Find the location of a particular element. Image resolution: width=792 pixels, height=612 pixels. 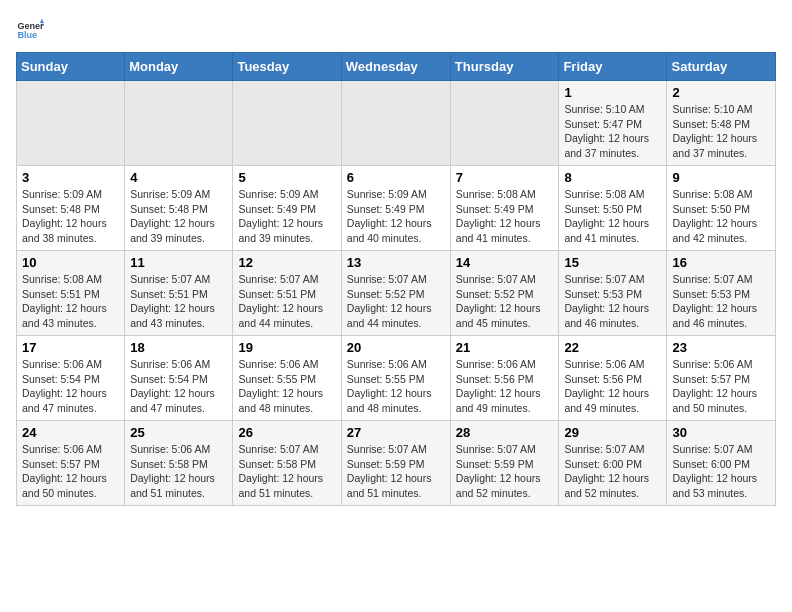

weekday-header: Monday is located at coordinates (179, 67).